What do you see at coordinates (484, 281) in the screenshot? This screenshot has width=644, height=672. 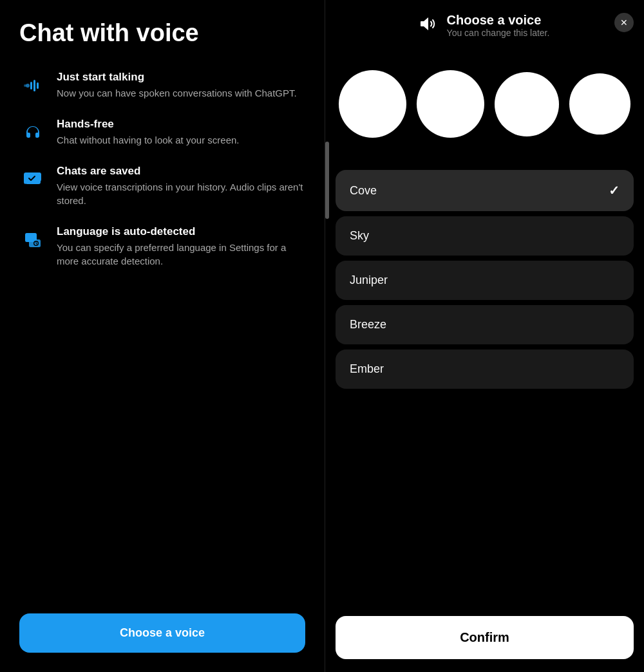 I see `voice-item-juniper: Juniper` at bounding box center [484, 281].